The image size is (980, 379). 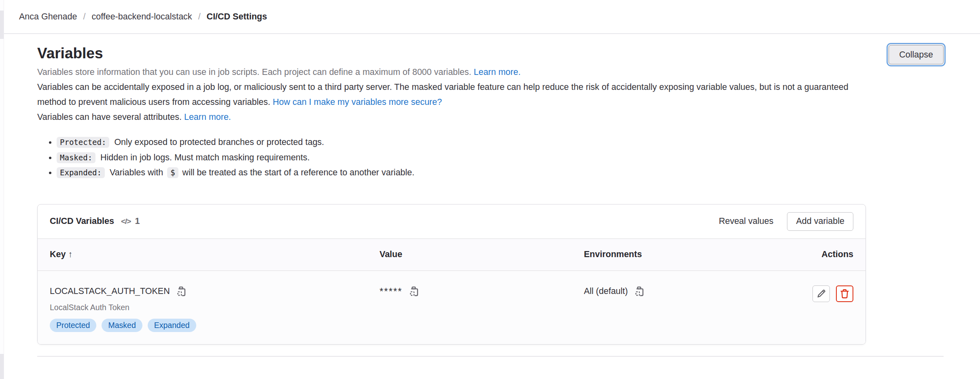 What do you see at coordinates (172, 172) in the screenshot?
I see `dollar-code-chip: $` at bounding box center [172, 172].